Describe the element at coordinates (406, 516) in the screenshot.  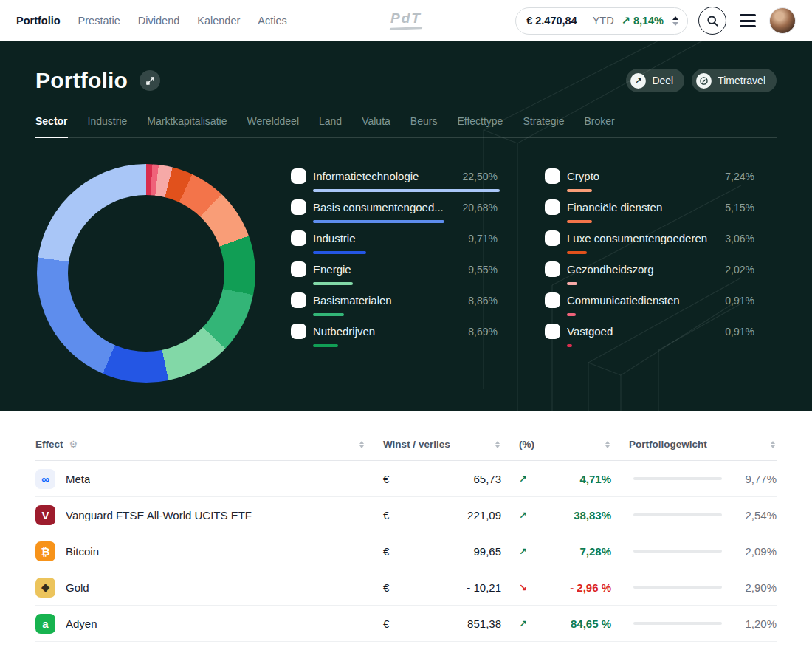
I see `table-row-vanguard-ftse-all-world-ucits-etf: V Vanguard FTSE All-World UCITS ETF € 22…` at that location.